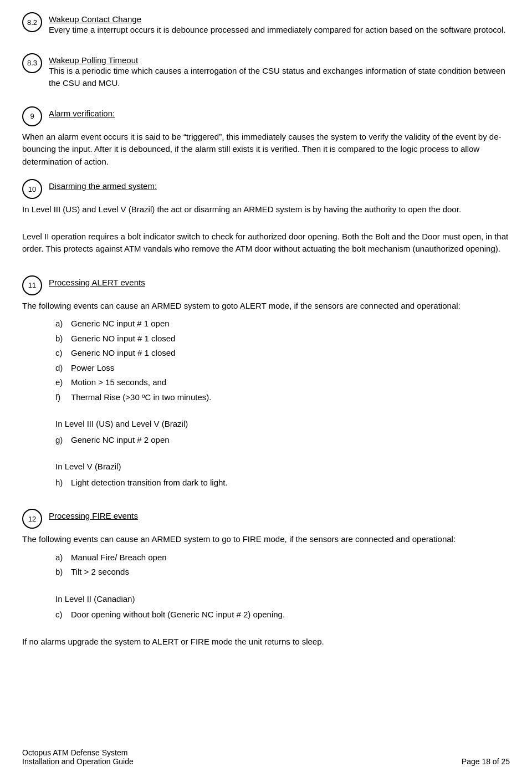 The image size is (532, 777). Describe the element at coordinates (266, 518) in the screenshot. I see `section-header-12: 12 Processing FIRE events` at that location.